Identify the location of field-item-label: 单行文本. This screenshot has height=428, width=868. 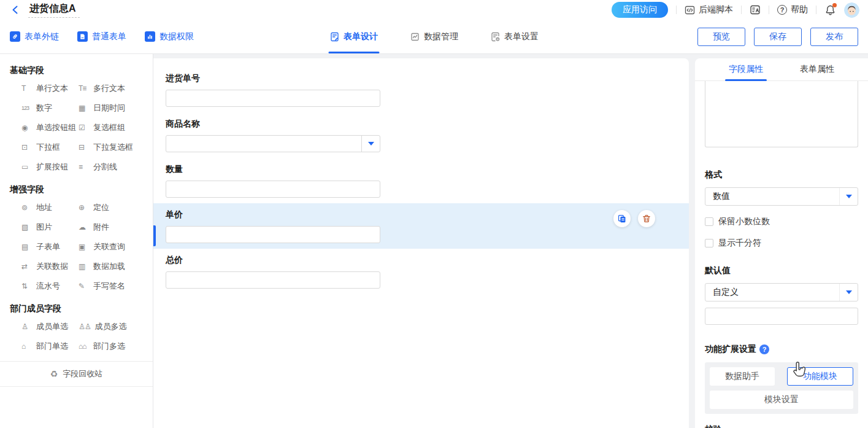
(52, 88).